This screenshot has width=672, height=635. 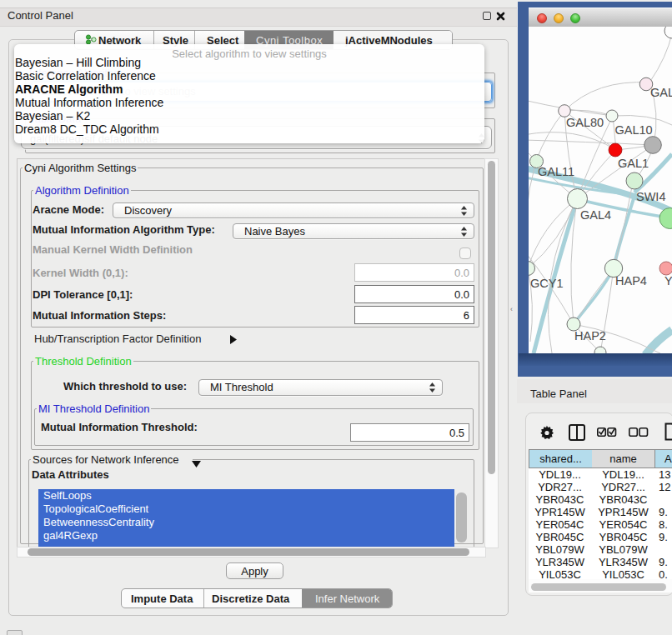 I want to click on svg-text: SWI4, so click(x=650, y=197).